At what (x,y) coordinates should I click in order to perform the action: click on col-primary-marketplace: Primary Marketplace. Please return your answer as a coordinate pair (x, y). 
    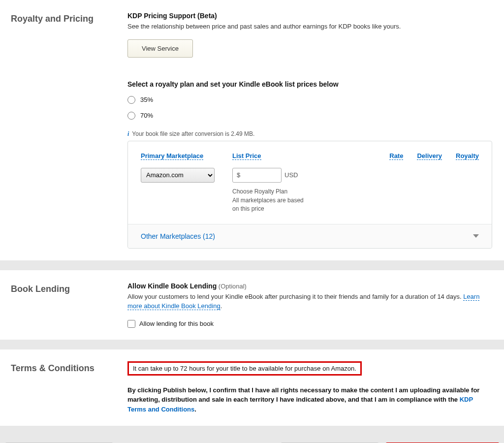
    Looking at the image, I should click on (172, 156).